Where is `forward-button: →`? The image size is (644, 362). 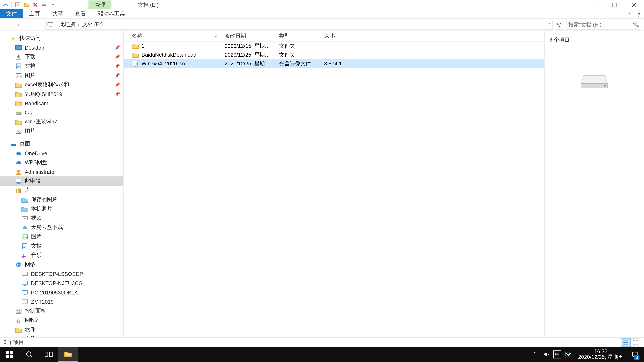 forward-button: → is located at coordinates (18, 24).